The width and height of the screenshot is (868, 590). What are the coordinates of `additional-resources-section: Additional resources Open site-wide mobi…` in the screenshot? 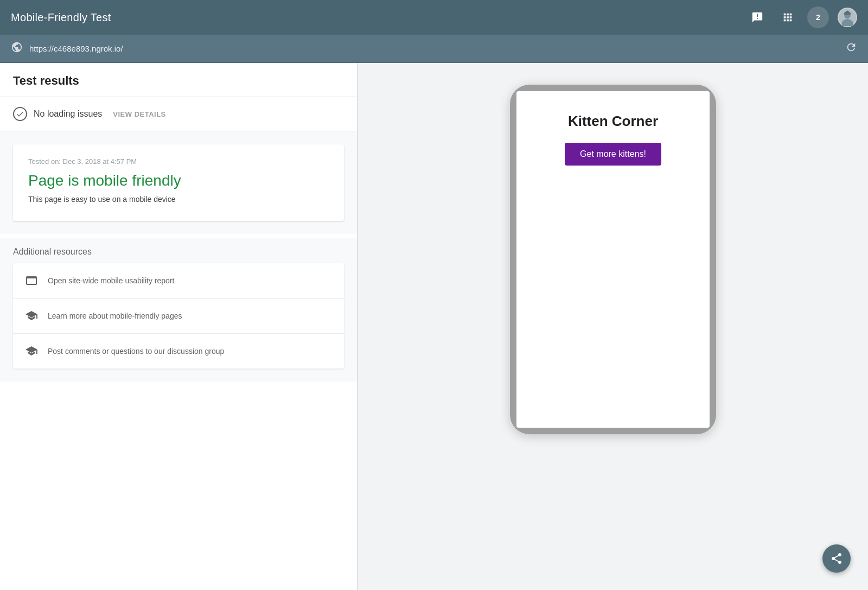 It's located at (178, 310).